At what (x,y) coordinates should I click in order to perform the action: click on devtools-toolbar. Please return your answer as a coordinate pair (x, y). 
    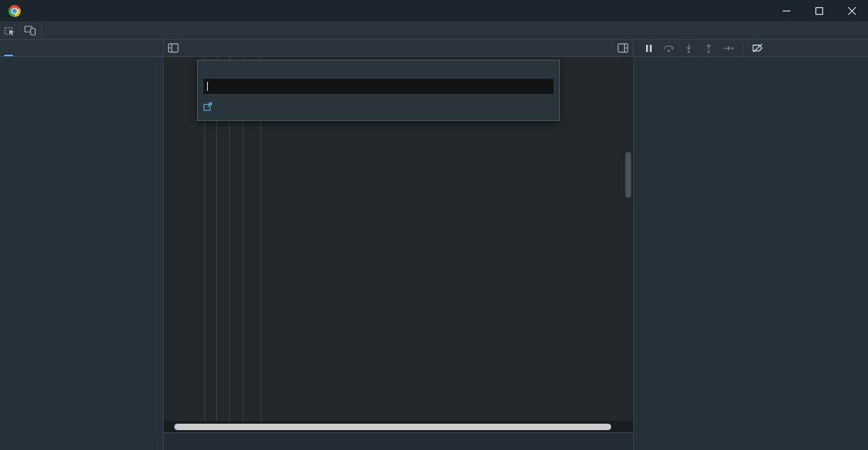
    Looking at the image, I should click on (434, 31).